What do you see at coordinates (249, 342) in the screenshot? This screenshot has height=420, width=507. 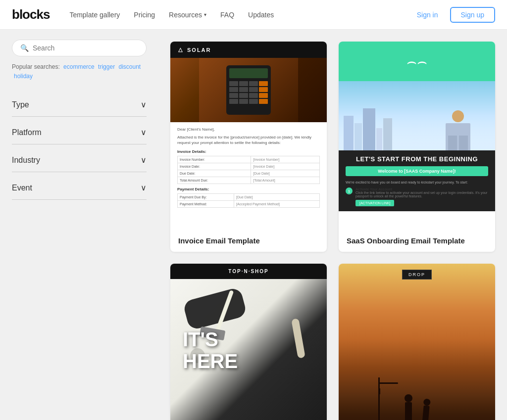 I see `ecommerce-preview: TOP·N·SHOP IT'SHERE` at bounding box center [249, 342].